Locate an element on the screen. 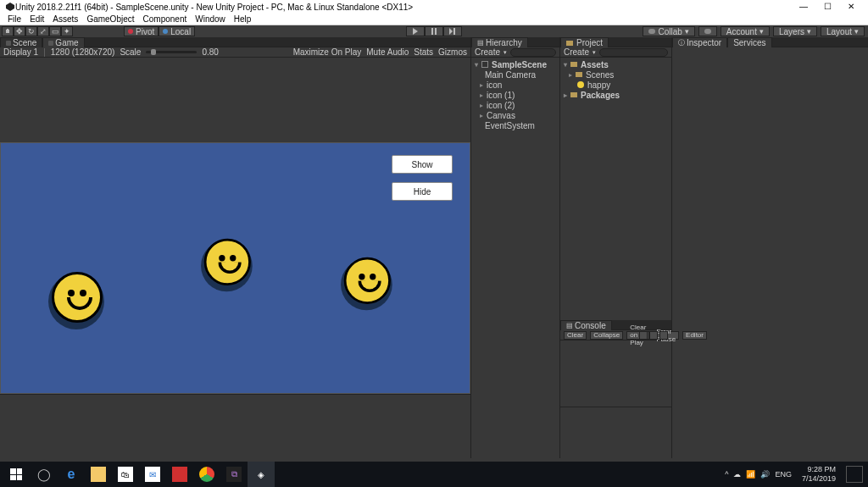  cloud-button is located at coordinates (708, 31).